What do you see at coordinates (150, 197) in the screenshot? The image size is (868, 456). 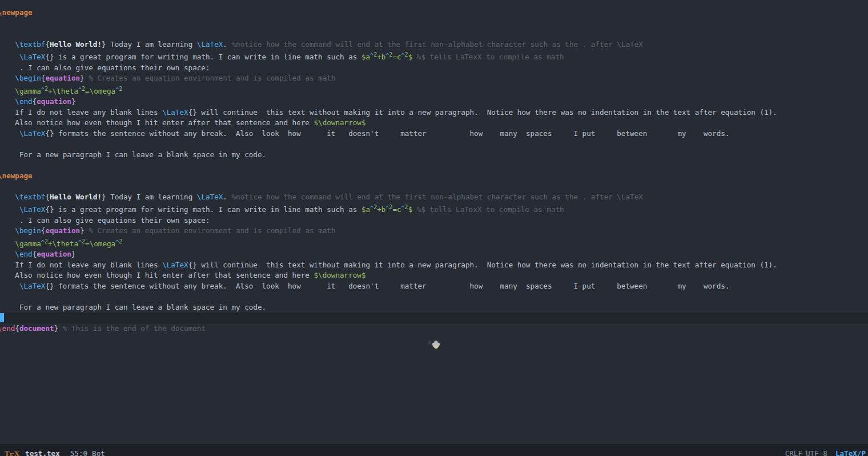 I see `code-segment-fg: } Today I am learning` at bounding box center [150, 197].